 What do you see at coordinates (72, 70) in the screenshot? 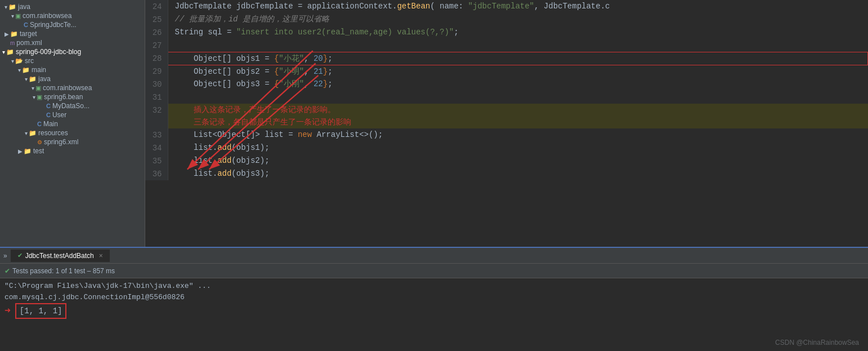
I see `sidebar-item-main: ▾ 📁 main` at bounding box center [72, 70].